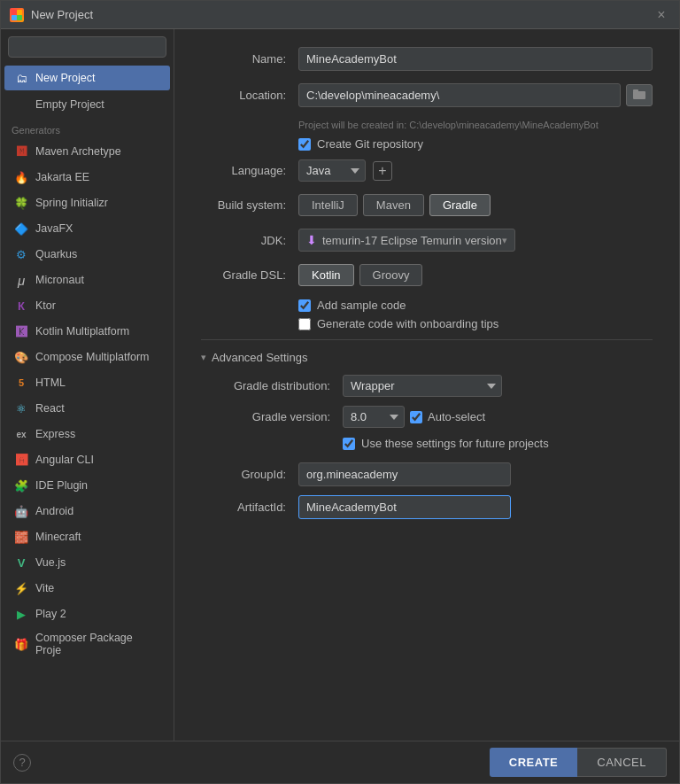 This screenshot has width=680, height=784. I want to click on sidebar-item-jakarta-ee: 🔥 Jakarta EE, so click(87, 177).